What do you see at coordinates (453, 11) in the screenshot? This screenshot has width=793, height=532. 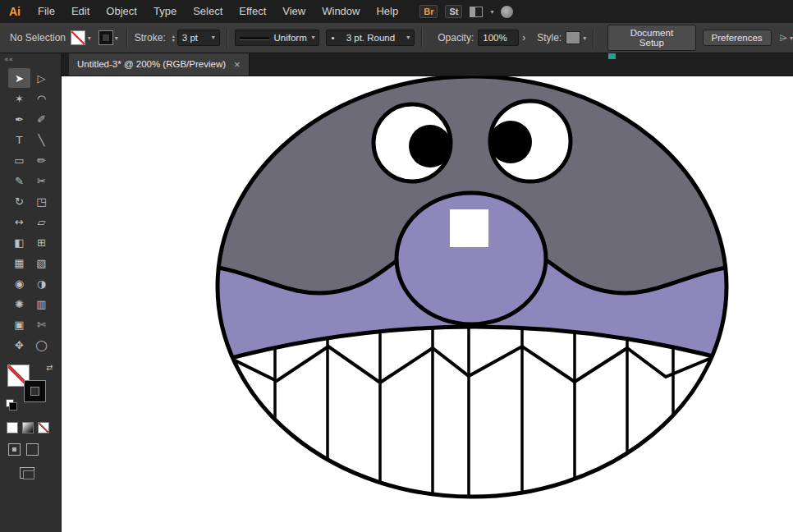 I see `stock-button: St` at bounding box center [453, 11].